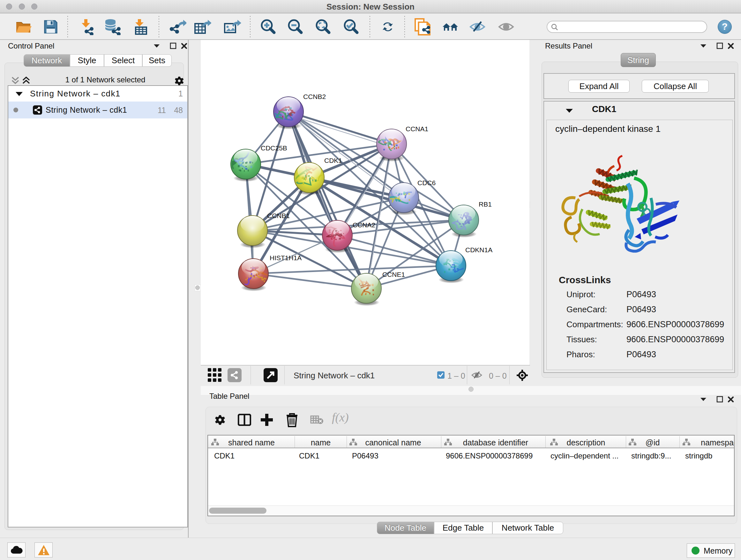  I want to click on svg-text: CDKN1A, so click(479, 250).